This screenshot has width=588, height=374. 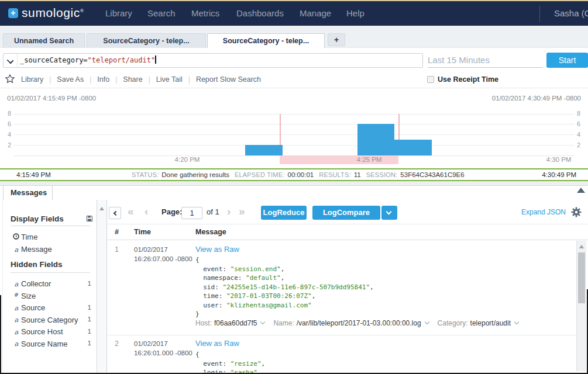 What do you see at coordinates (11, 61) in the screenshot?
I see `query-history-dropdown` at bounding box center [11, 61].